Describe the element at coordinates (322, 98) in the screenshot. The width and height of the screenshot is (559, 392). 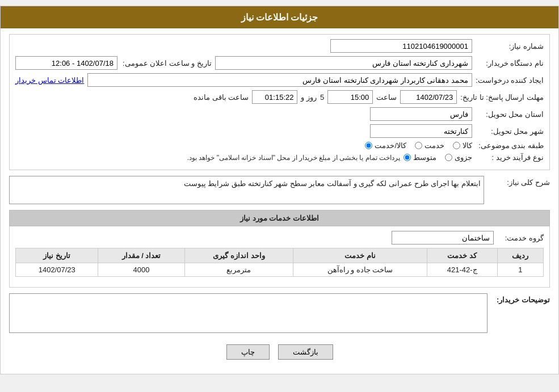
I see `rooz-value: 5` at that location.